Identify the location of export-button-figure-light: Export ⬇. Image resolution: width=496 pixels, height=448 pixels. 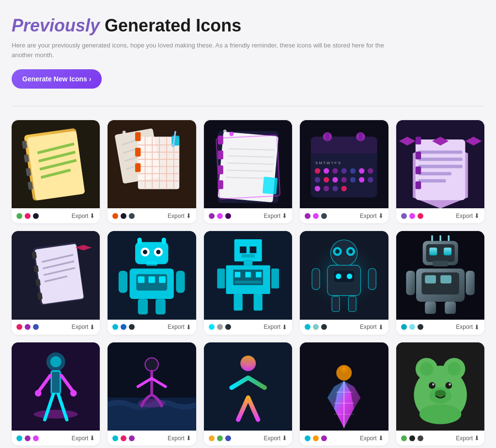
(276, 438).